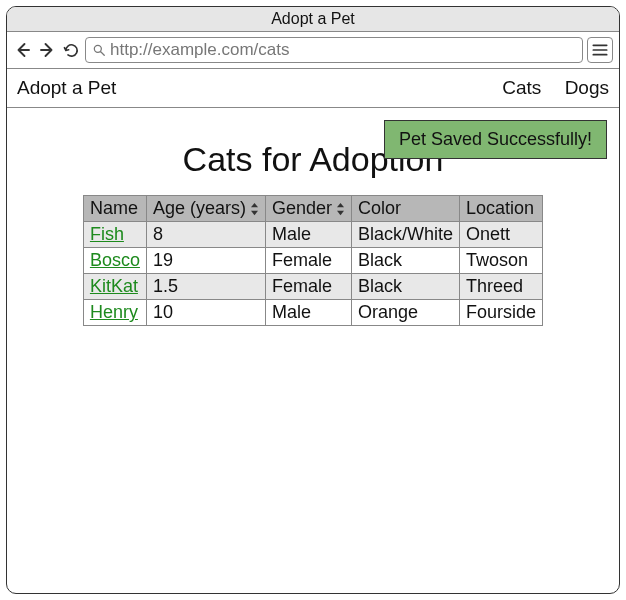  I want to click on hamburger-icon, so click(600, 50).